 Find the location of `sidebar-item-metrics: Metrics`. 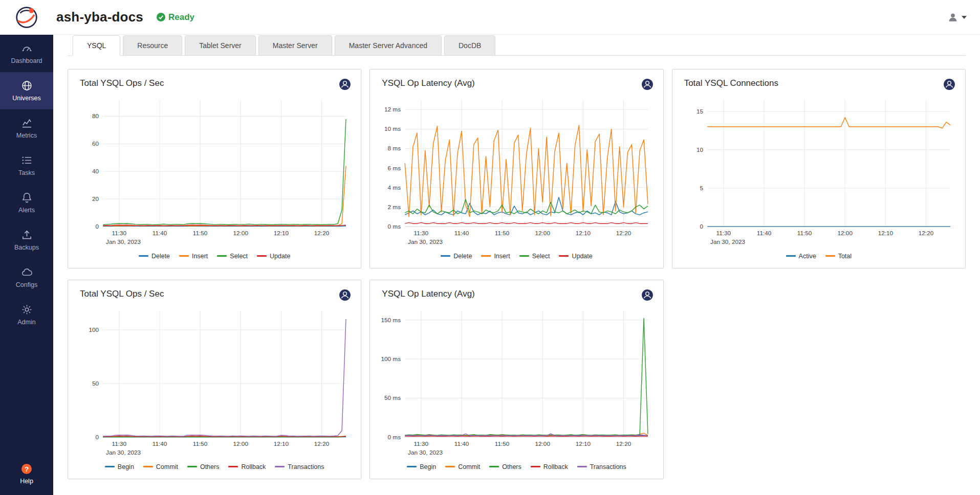

sidebar-item-metrics: Metrics is located at coordinates (27, 128).